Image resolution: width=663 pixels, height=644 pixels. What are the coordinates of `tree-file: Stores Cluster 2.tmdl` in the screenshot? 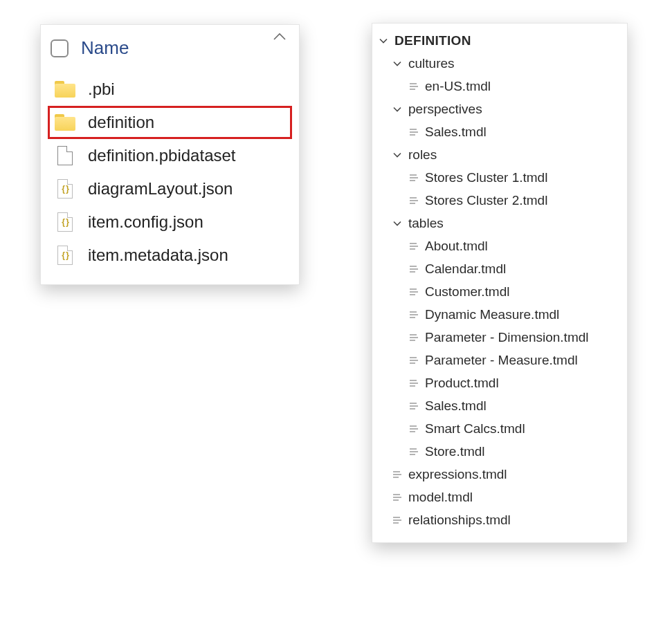 It's located at (498, 201).